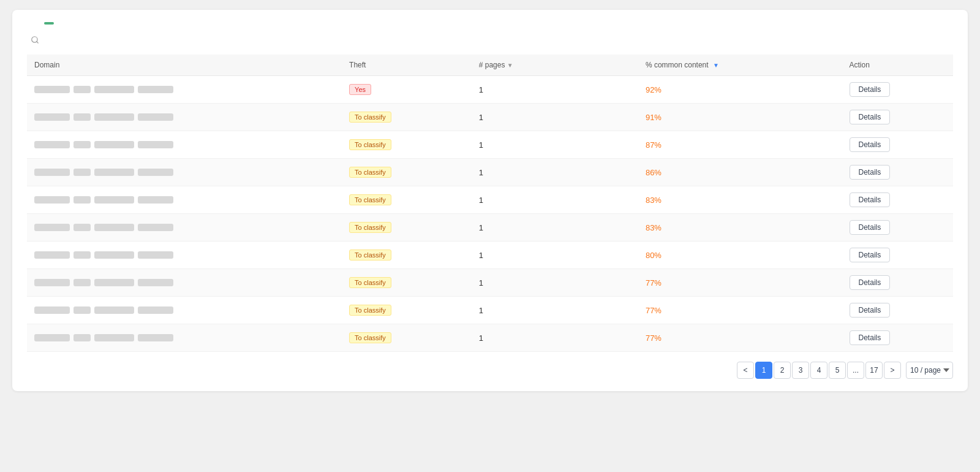  What do you see at coordinates (490, 173) in the screenshot?
I see `table-row: To classify186%Details` at bounding box center [490, 173].